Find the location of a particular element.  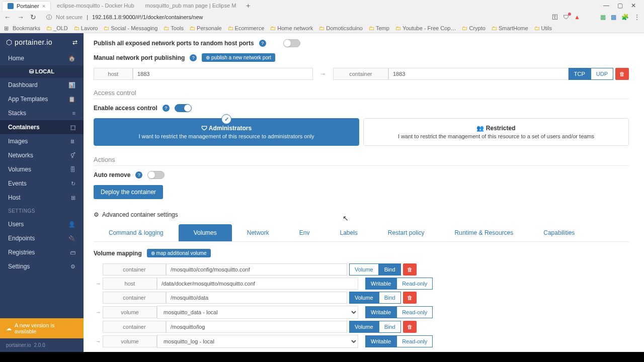

tcp-button: TCP is located at coordinates (580, 74).